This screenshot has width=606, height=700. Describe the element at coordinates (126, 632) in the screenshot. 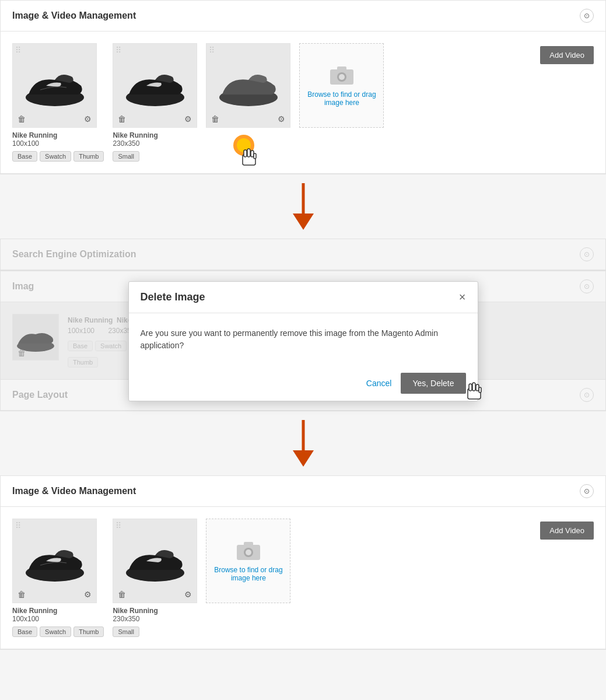

I see `bot-tag-small-2: Small` at that location.